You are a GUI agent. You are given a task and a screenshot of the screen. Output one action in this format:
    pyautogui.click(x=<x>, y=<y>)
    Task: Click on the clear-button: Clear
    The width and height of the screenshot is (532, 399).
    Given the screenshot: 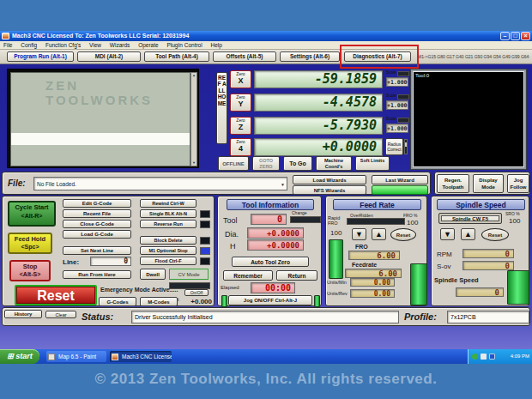 What is the action you would take?
    pyautogui.click(x=61, y=314)
    